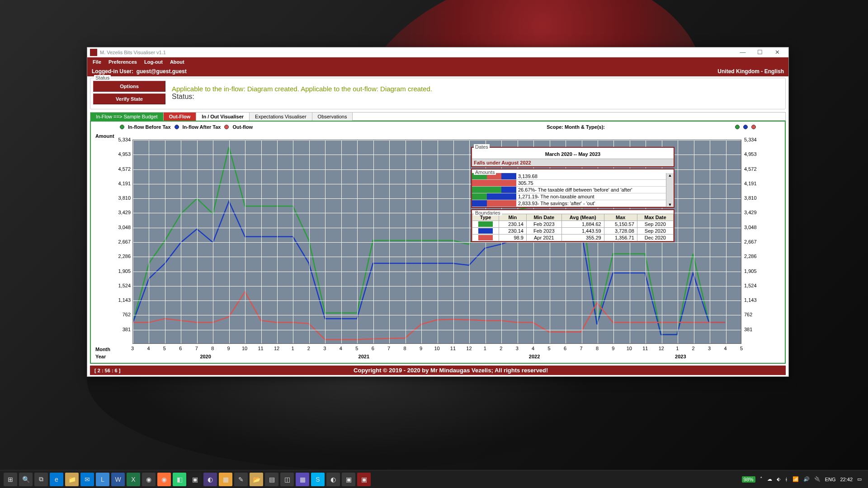  What do you see at coordinates (149, 479) in the screenshot?
I see `chrome-icon: ◉` at bounding box center [149, 479].